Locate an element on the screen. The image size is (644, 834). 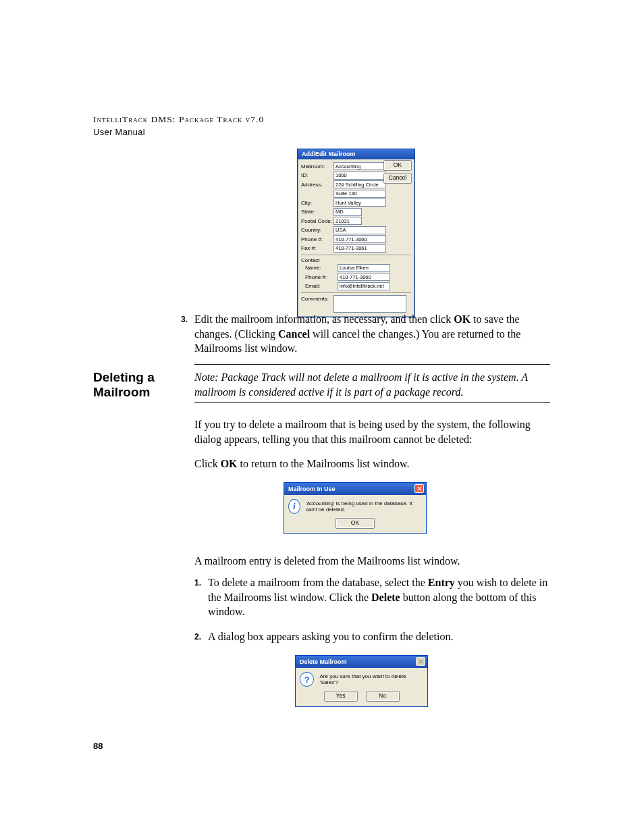
contact-header: Contact is located at coordinates (356, 261).